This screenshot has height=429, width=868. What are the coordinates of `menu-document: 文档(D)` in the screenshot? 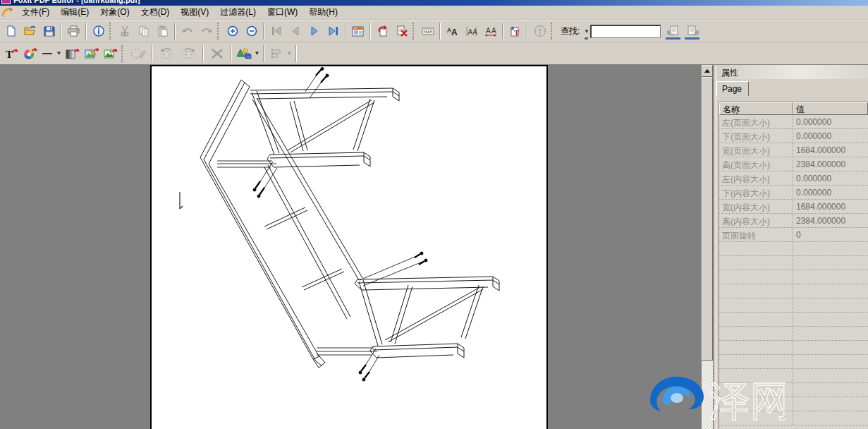 It's located at (155, 13).